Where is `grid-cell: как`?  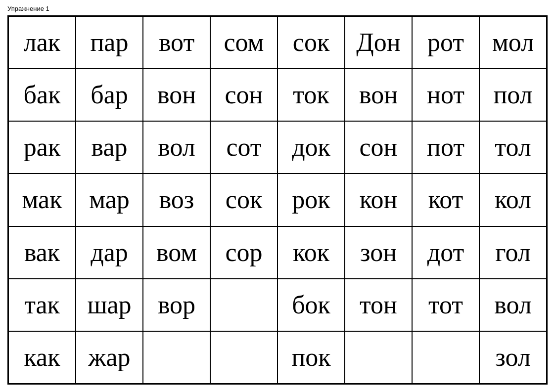 grid-cell: как is located at coordinates (42, 357).